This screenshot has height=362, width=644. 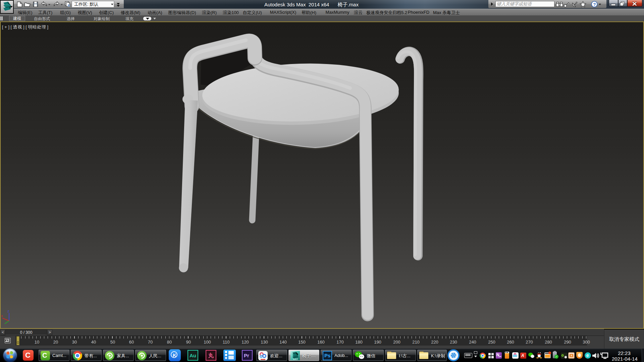 I want to click on svg-text: z, so click(x=8, y=311).